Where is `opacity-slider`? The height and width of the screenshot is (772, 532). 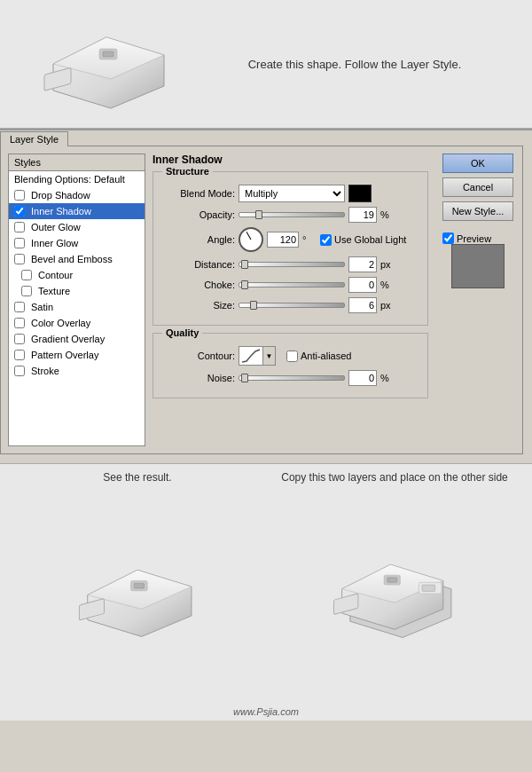 opacity-slider is located at coordinates (292, 215).